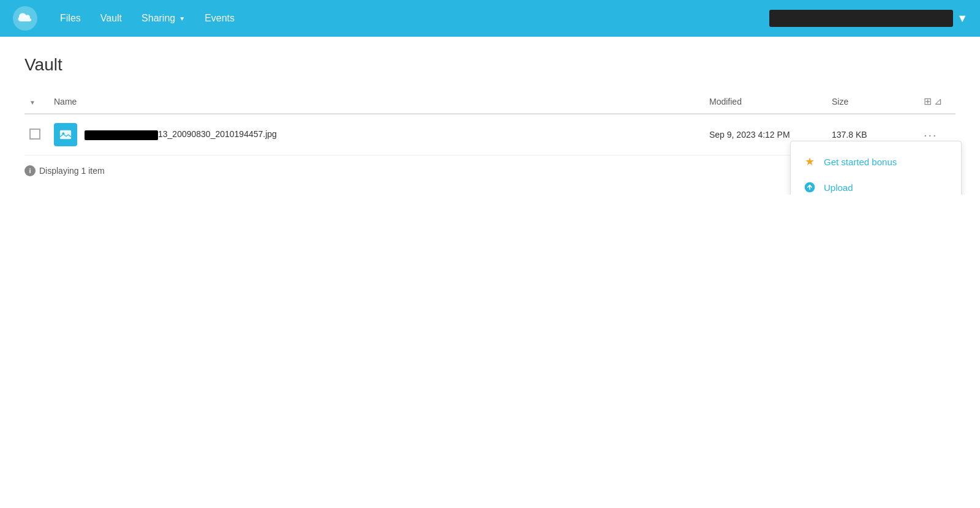 This screenshot has width=980, height=508. Describe the element at coordinates (937, 102) in the screenshot. I see `th-actions: ⊞ ⊿` at that location.